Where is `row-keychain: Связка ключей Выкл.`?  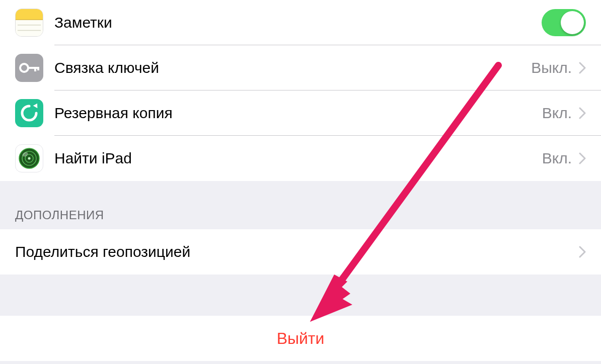 row-keychain: Связка ключей Выкл. is located at coordinates (300, 68).